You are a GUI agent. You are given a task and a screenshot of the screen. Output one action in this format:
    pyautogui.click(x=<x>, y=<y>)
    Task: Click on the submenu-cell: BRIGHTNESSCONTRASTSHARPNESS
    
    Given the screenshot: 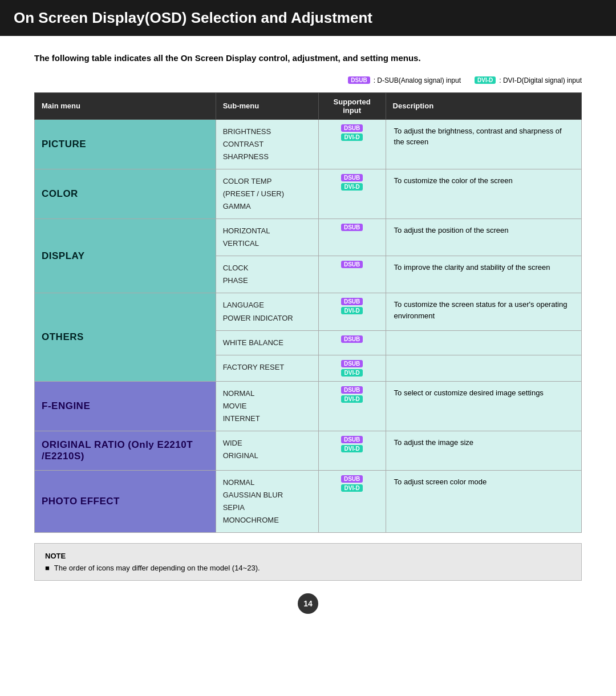 What is the action you would take?
    pyautogui.click(x=267, y=144)
    